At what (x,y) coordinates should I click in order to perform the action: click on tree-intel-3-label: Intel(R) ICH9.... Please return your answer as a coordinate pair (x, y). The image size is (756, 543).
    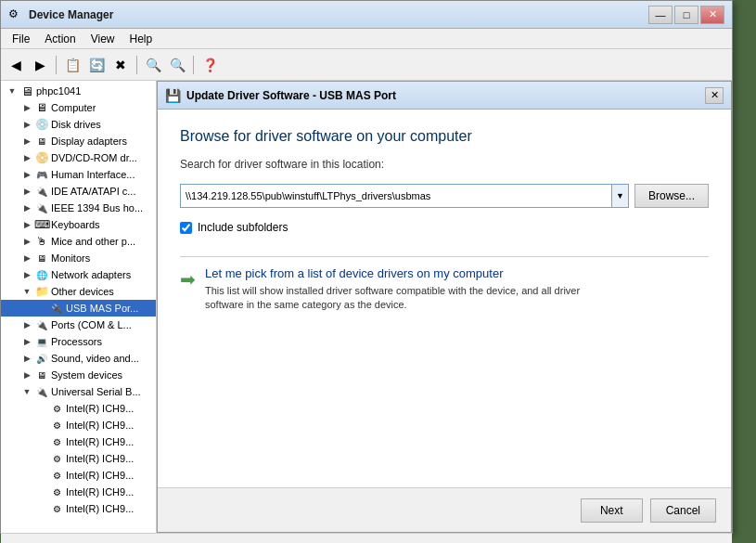
    Looking at the image, I should click on (100, 442).